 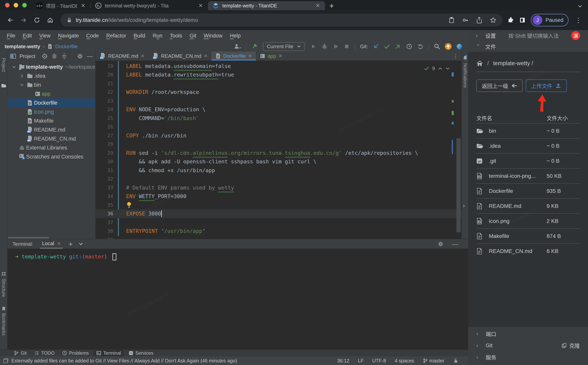 What do you see at coordinates (24, 20) in the screenshot?
I see `forward-icon` at bounding box center [24, 20].